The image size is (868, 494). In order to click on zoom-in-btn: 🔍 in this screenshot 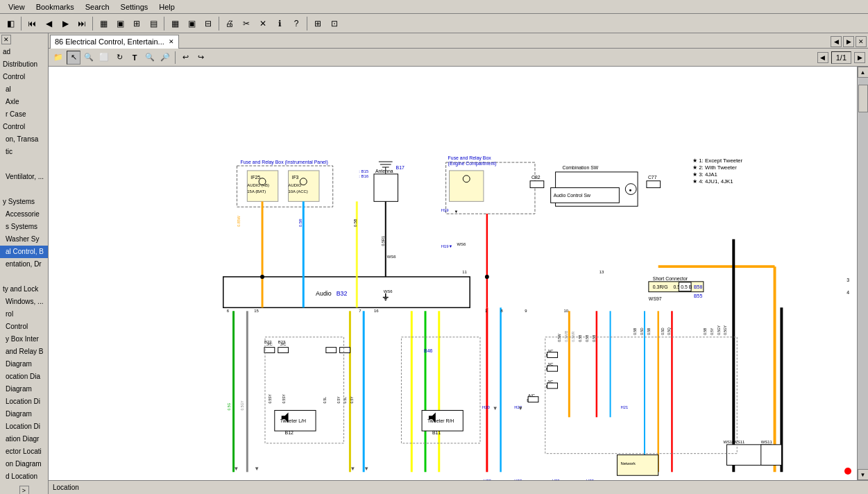, I will do `click(150, 58)`.